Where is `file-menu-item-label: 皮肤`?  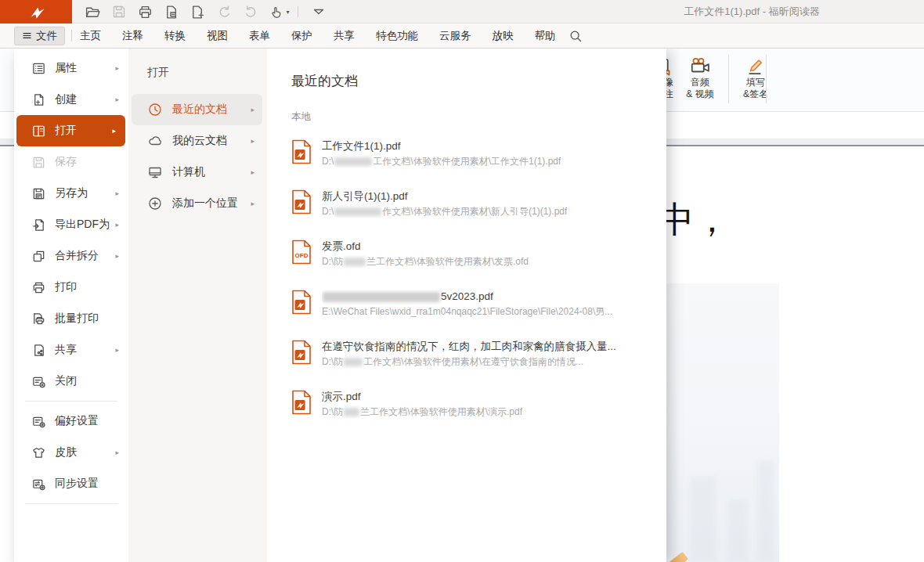 file-menu-item-label: 皮肤 is located at coordinates (66, 452).